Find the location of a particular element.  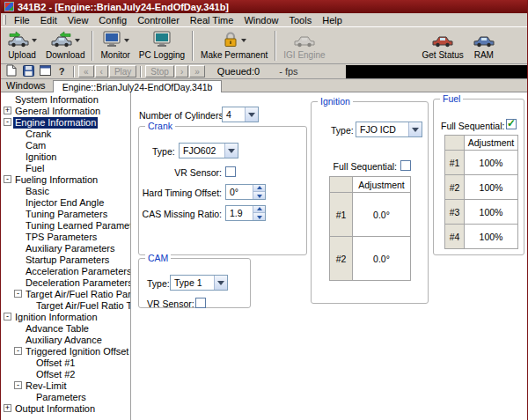

tree-item-ignition: Ignition is located at coordinates (65, 157).